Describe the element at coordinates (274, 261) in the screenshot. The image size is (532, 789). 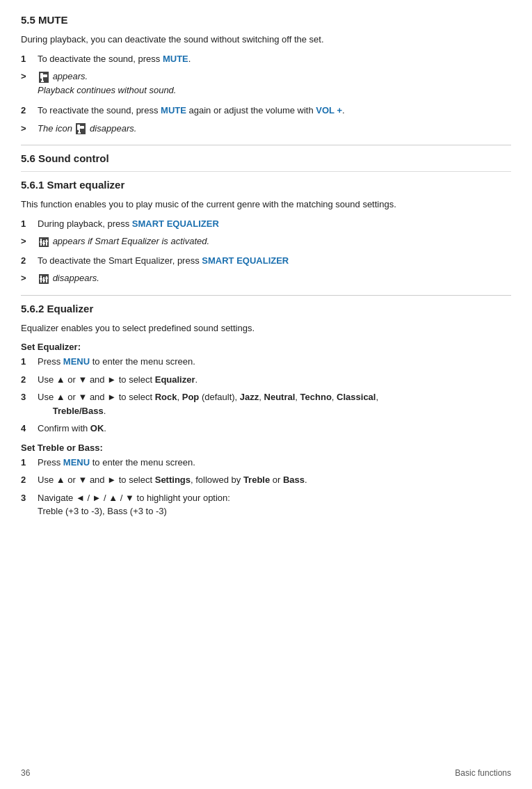
I see `step-2b-content: To deactivate the Smart Equalizer, press…` at that location.